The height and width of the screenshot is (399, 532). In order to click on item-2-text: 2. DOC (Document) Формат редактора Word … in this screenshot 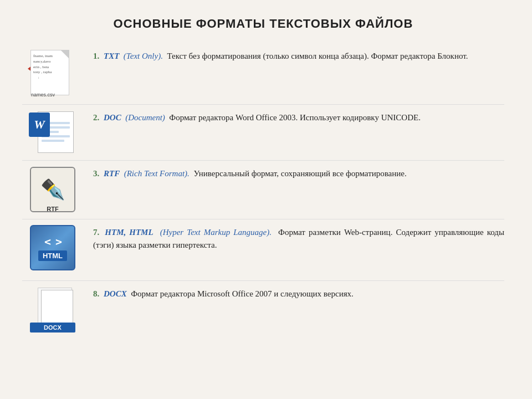, I will do `click(299, 117)`.